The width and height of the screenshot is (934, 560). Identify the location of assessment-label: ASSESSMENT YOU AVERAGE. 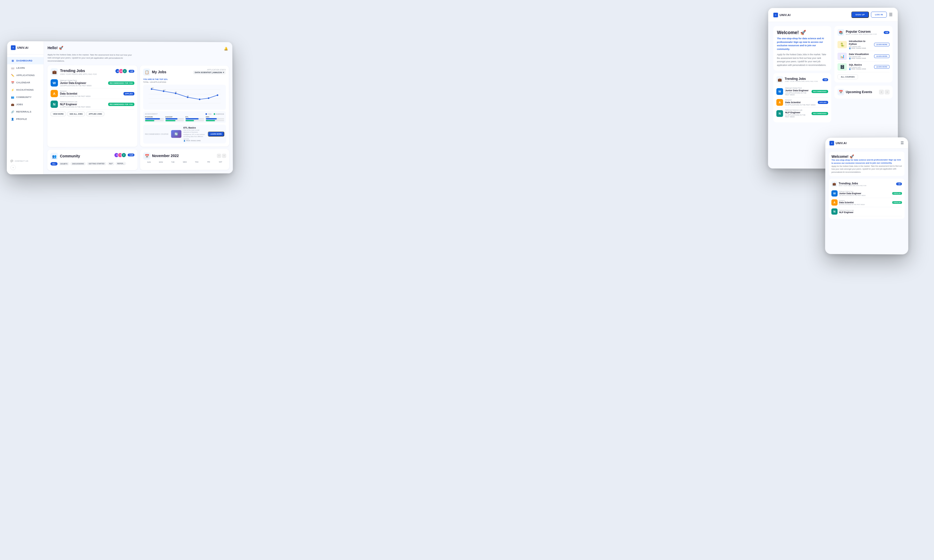
(185, 114).